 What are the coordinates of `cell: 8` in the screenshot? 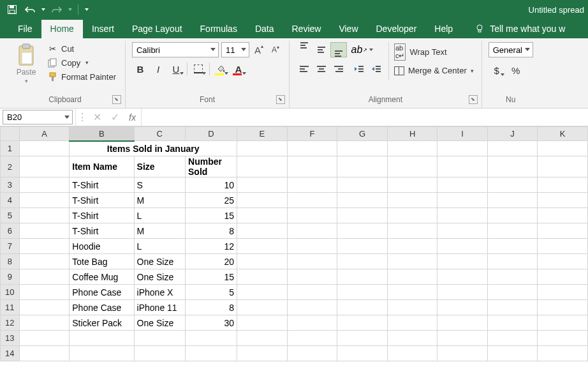 It's located at (212, 231).